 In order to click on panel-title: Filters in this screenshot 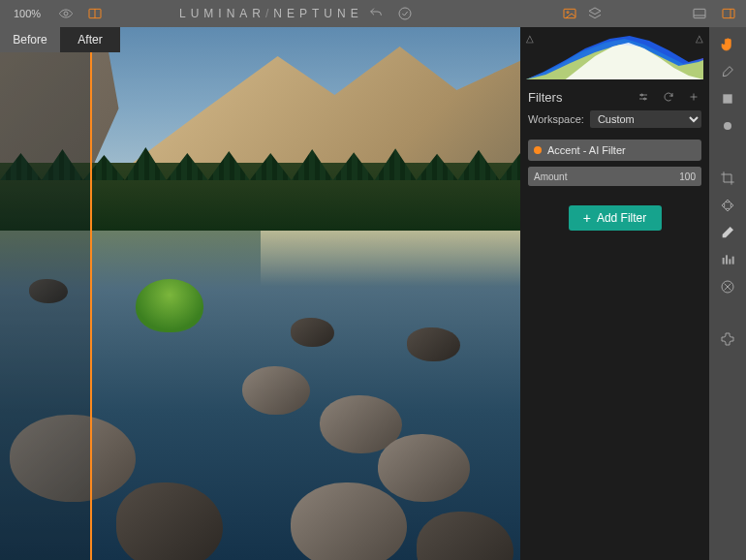, I will do `click(544, 97)`.